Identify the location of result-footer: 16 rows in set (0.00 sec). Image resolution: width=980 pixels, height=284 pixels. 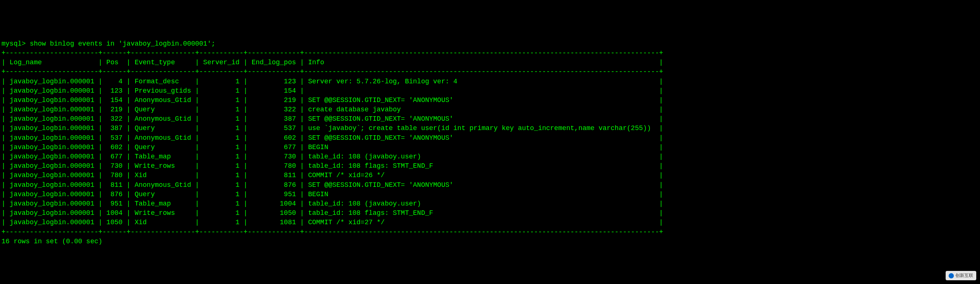
(52, 241).